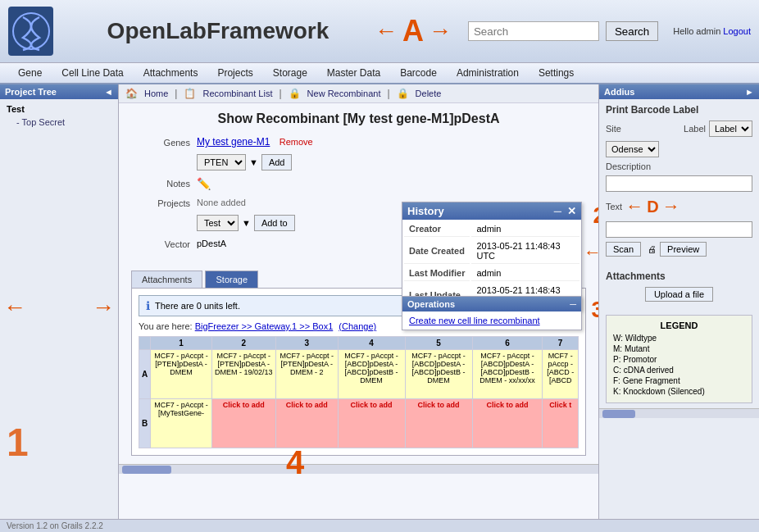  I want to click on scan-button: Scan, so click(623, 249).